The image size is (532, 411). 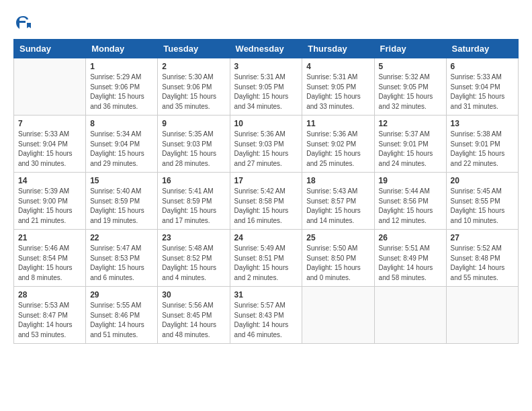 What do you see at coordinates (122, 124) in the screenshot?
I see `day-number: 8` at bounding box center [122, 124].